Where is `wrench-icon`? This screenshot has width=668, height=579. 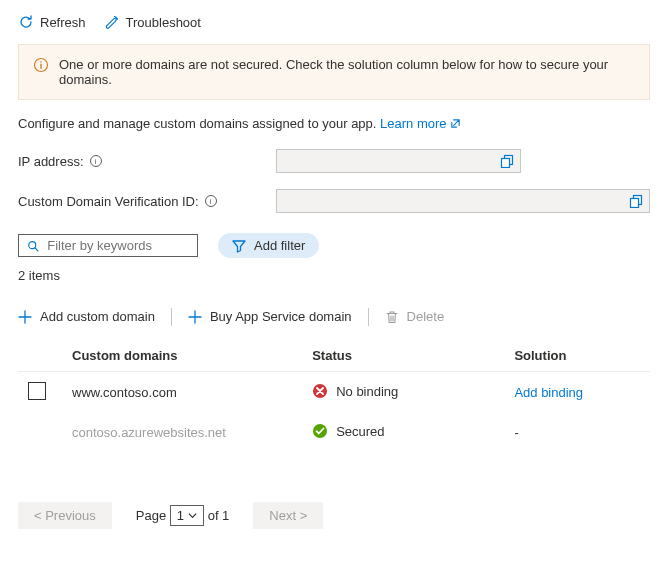
wrench-icon is located at coordinates (112, 22).